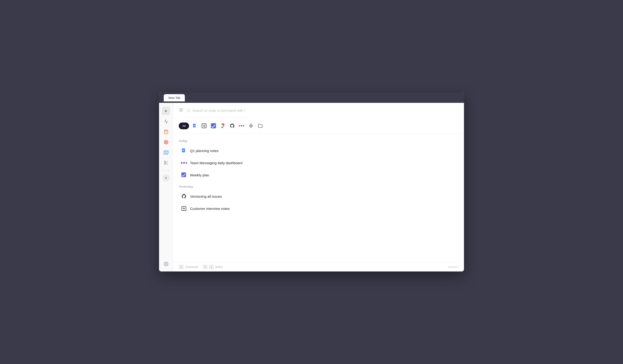 Image resolution: width=623 pixels, height=364 pixels. I want to click on gdocs-icon, so click(195, 126).